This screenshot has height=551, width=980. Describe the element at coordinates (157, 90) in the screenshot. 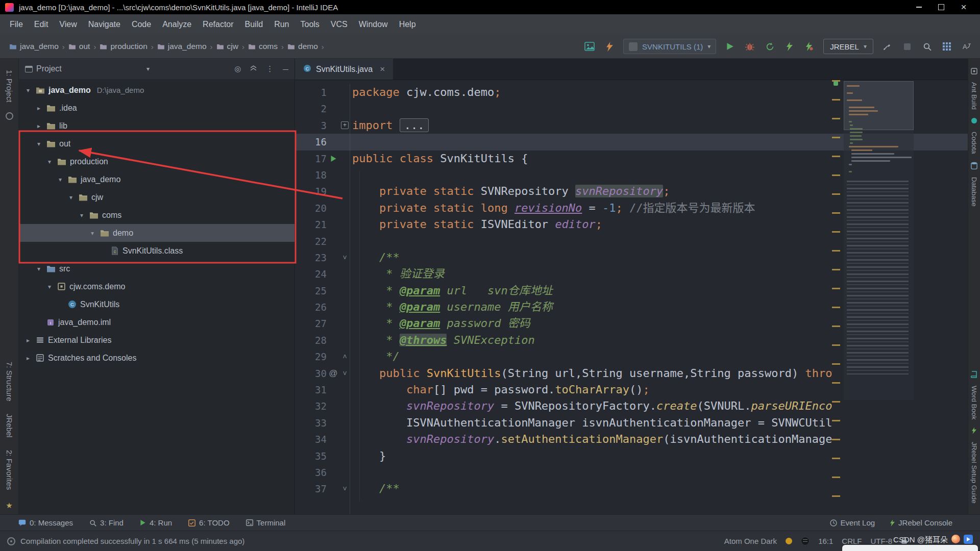

I see `tree-item-java-demo: ▾java_demoD:\java_demo` at that location.